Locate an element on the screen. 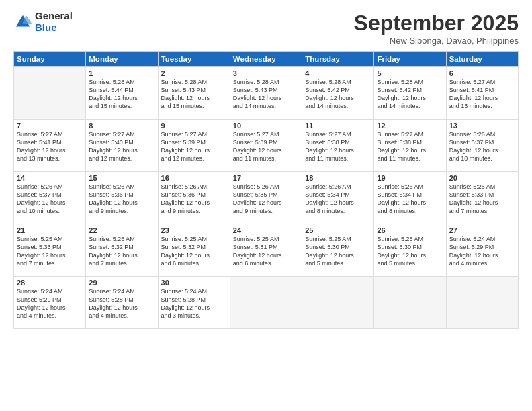 Image resolution: width=532 pixels, height=411 pixels. week-row-2: 14Sunrise: 5:26 AMSunset: 5:37 PMDayligh… is located at coordinates (266, 198).